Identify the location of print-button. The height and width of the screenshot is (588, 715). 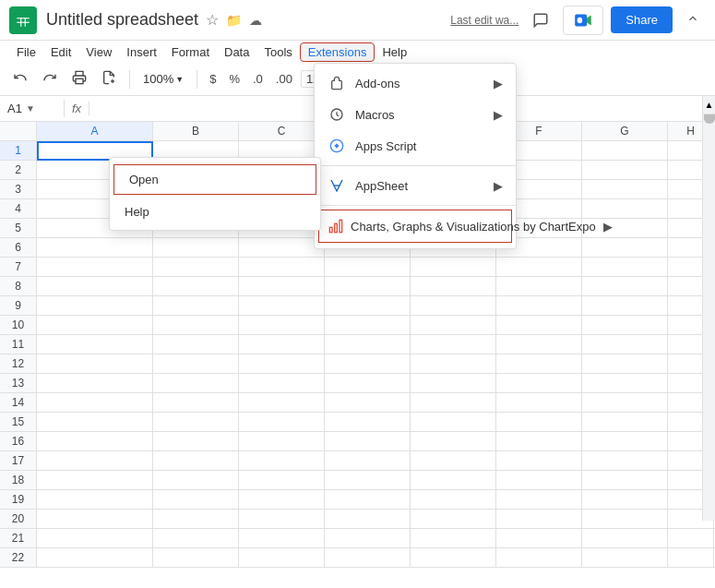
(79, 79).